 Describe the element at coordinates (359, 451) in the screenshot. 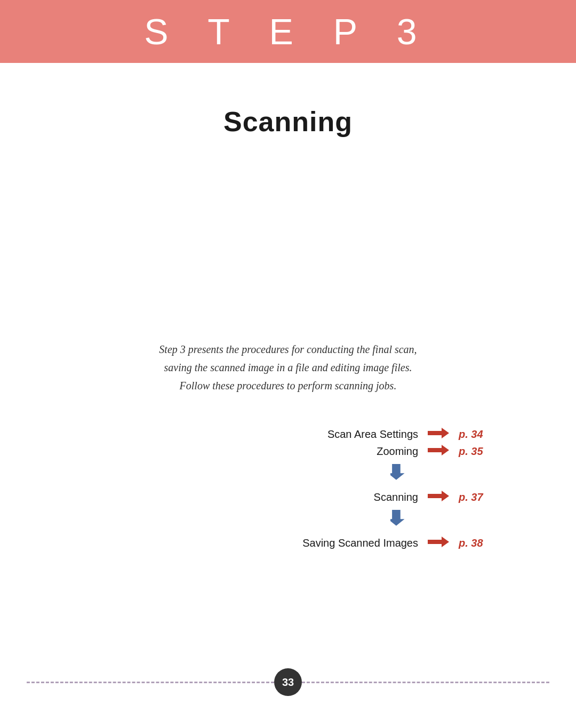

I see `workflow-label-zooming: Zooming` at that location.